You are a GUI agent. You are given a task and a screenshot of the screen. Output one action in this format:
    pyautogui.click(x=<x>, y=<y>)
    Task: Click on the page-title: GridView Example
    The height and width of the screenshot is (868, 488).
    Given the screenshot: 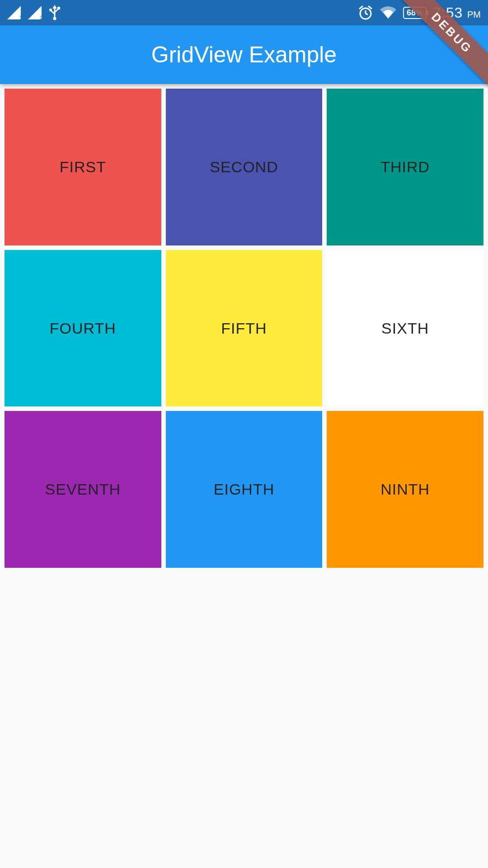 What is the action you would take?
    pyautogui.click(x=244, y=55)
    